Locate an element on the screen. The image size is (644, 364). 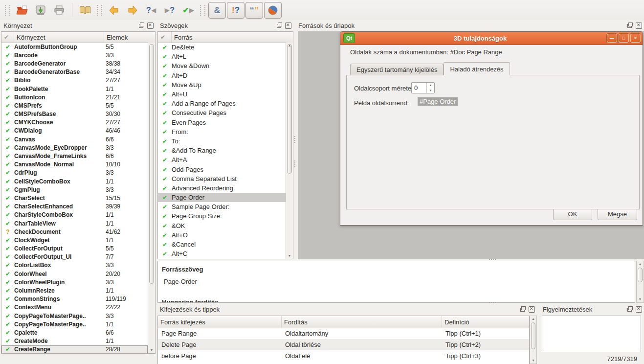
phrases-scrollbar: ▲ ▼ is located at coordinates (533, 340).